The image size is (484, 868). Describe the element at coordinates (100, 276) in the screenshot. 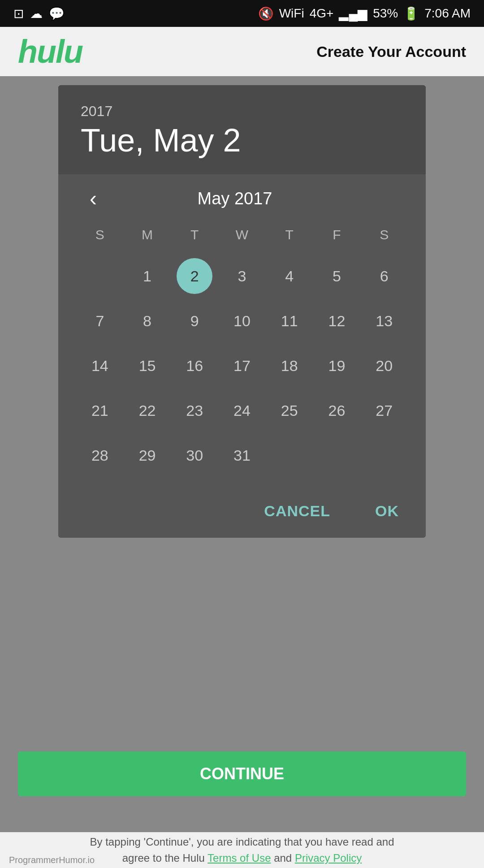

I see `day-cell` at that location.